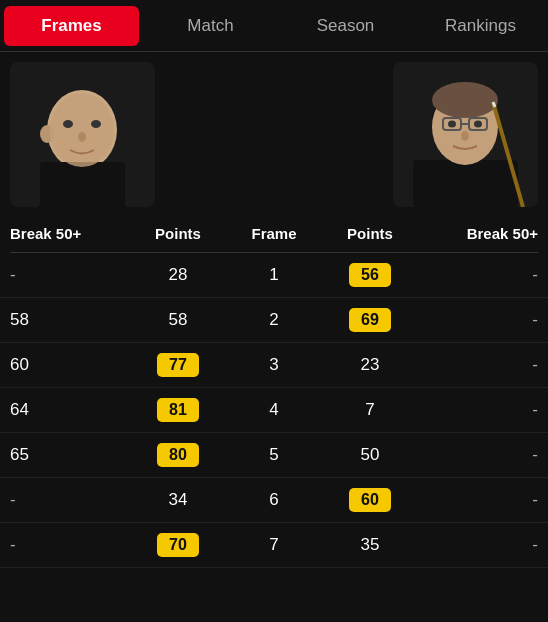 This screenshot has width=548, height=622. I want to click on cell-frame: 6, so click(274, 500).